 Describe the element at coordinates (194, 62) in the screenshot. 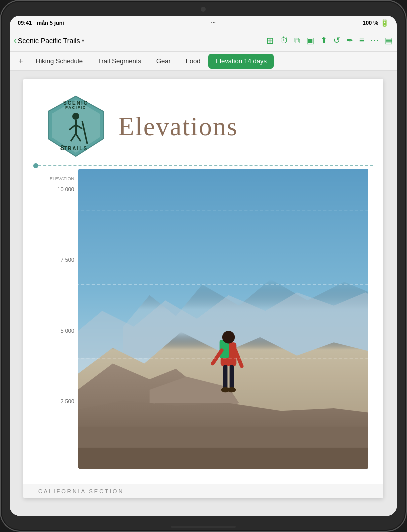

I see `tab-food: Food` at that location.